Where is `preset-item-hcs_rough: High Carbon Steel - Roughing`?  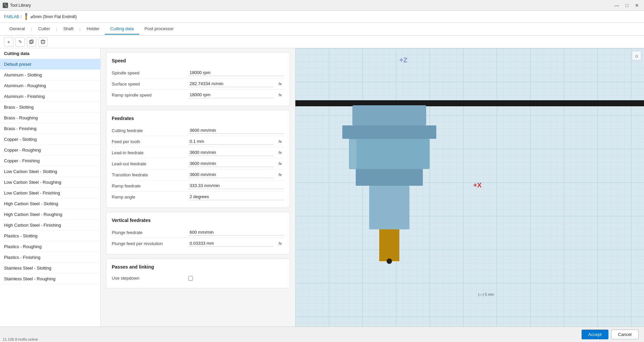 preset-item-hcs_rough: High Carbon Steel - Roughing is located at coordinates (50, 215).